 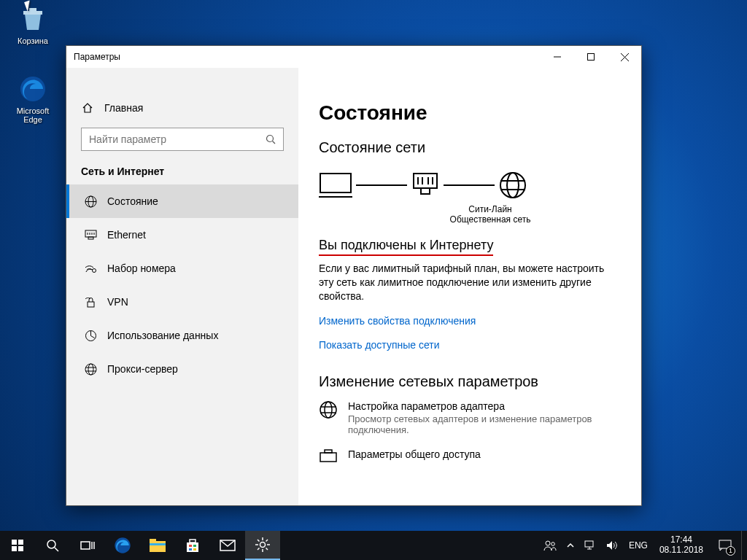 What do you see at coordinates (182, 175) in the screenshot?
I see `sidebar-section-title: Сеть и Интернет` at bounding box center [182, 175].